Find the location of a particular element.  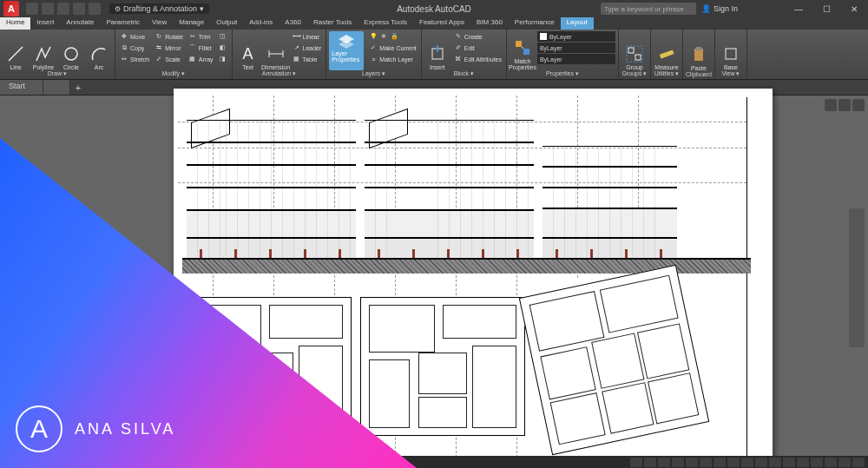

tab-insert: Insert is located at coordinates (45, 23).